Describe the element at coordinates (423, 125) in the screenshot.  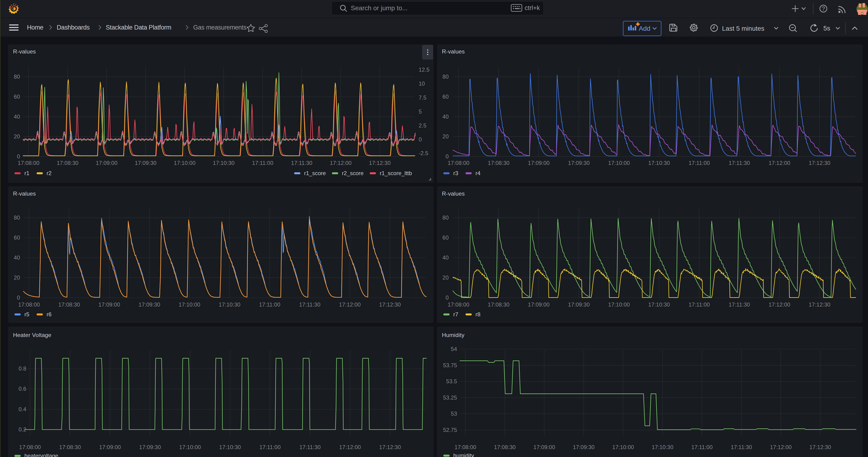
I see `svg-text: 2.5` at that location.